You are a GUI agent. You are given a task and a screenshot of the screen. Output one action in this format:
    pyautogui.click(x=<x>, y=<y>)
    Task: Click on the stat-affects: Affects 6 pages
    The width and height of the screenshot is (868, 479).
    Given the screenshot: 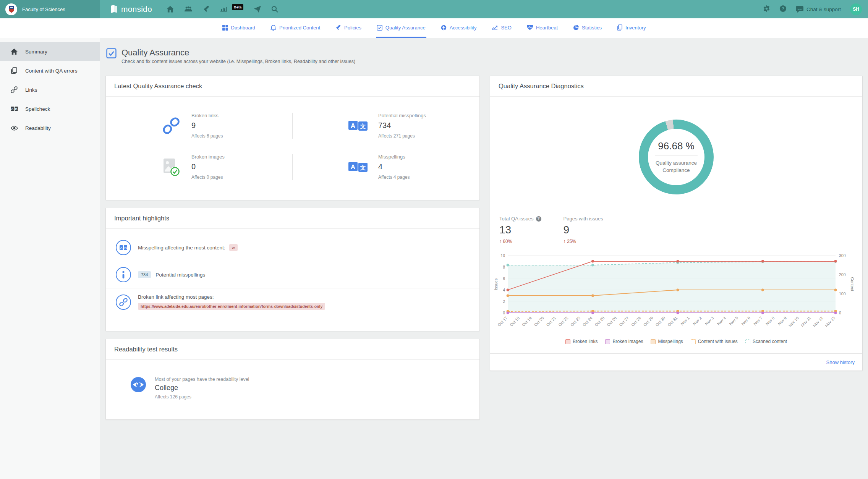 What is the action you would take?
    pyautogui.click(x=207, y=136)
    